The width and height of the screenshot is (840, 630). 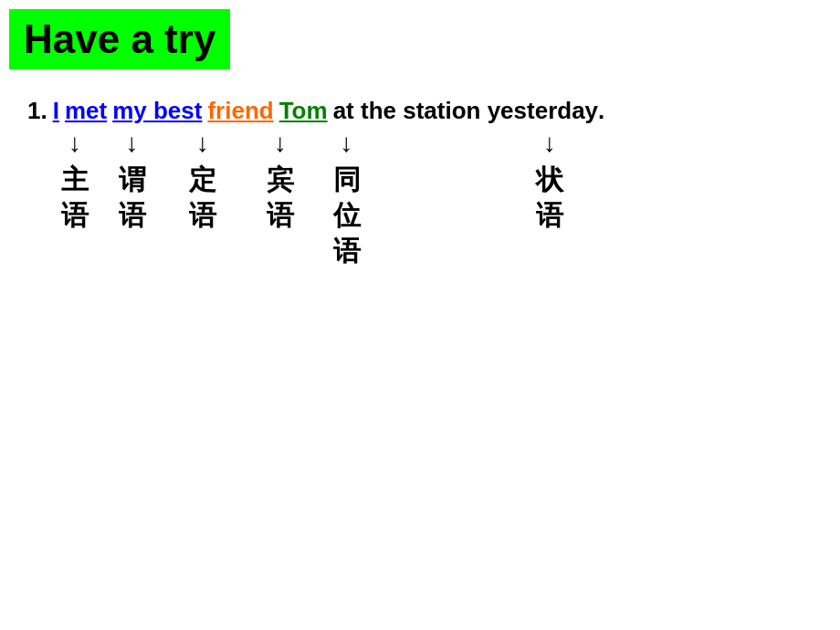 What do you see at coordinates (280, 197) in the screenshot?
I see `label-biny: 宾语` at bounding box center [280, 197].